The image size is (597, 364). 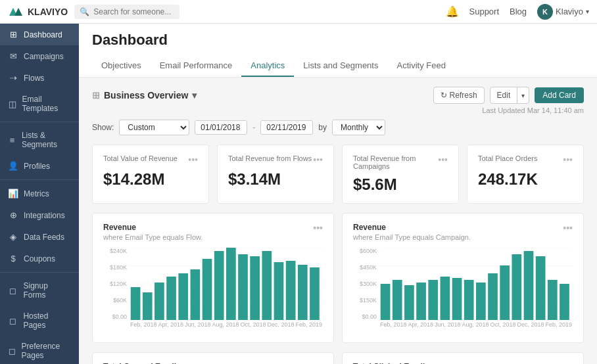 I want to click on sidebar-item-coupons: $ Coupons, so click(x=39, y=259).